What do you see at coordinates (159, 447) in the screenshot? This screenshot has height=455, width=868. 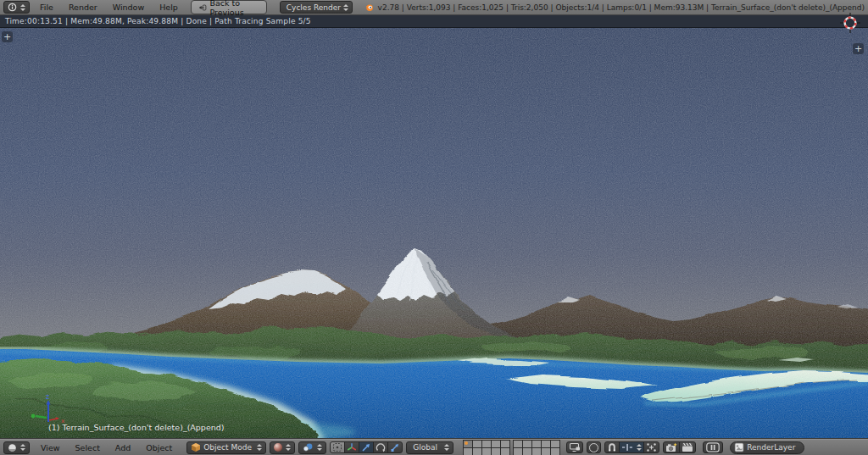 I see `menu-object: Object` at bounding box center [159, 447].